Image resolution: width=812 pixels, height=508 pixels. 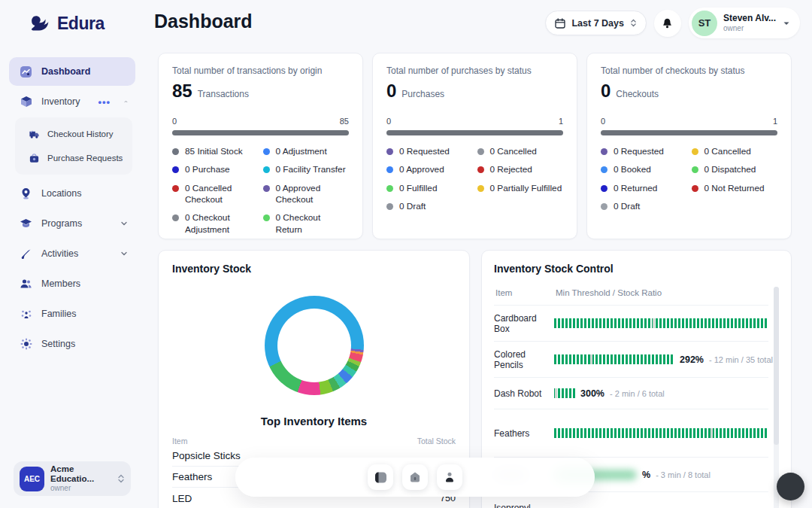 I want to click on min-threshold-marker, so click(x=711, y=433).